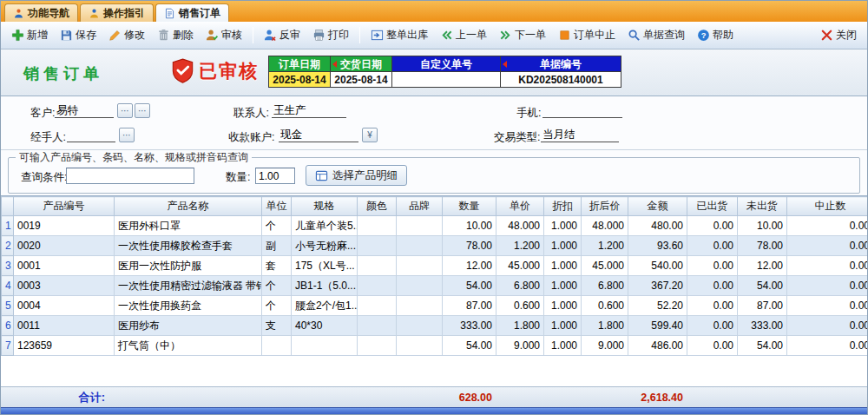 This screenshot has height=415, width=868. What do you see at coordinates (142, 111) in the screenshot?
I see `customer-edit-button` at bounding box center [142, 111].